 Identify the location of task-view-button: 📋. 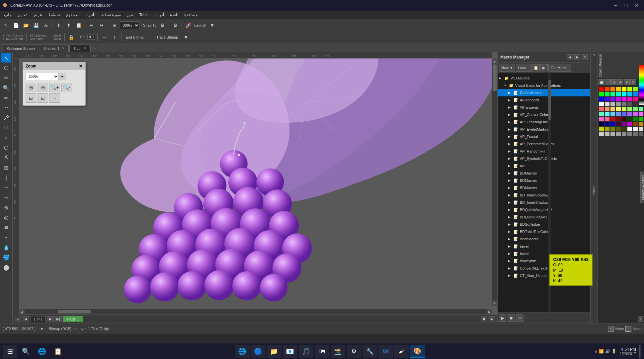
(58, 351).